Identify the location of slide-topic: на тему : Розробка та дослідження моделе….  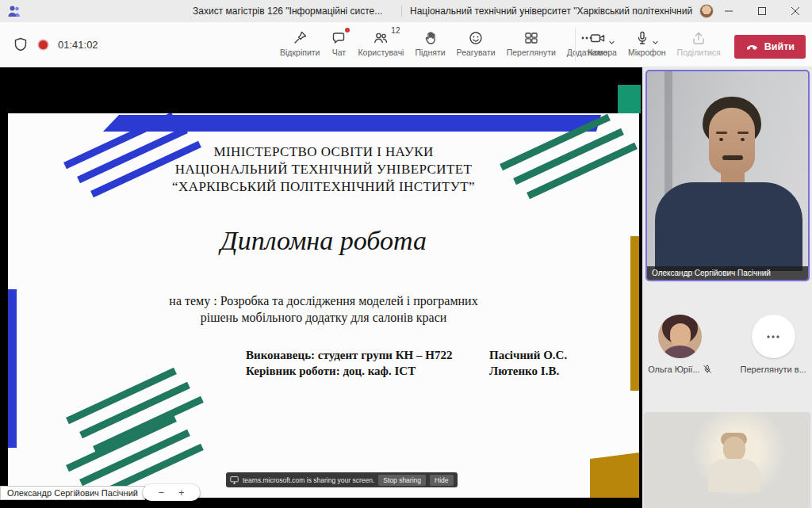
(324, 309).